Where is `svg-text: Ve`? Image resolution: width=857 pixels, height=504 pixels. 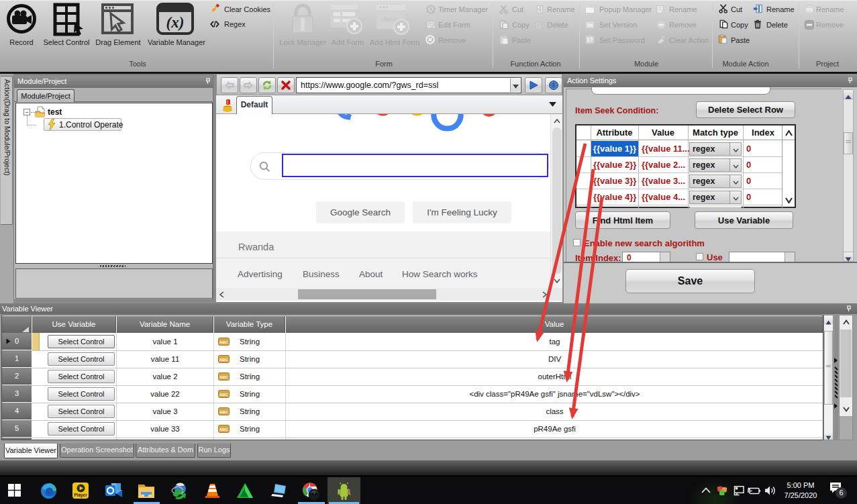 svg-text: Ve is located at coordinates (591, 26).